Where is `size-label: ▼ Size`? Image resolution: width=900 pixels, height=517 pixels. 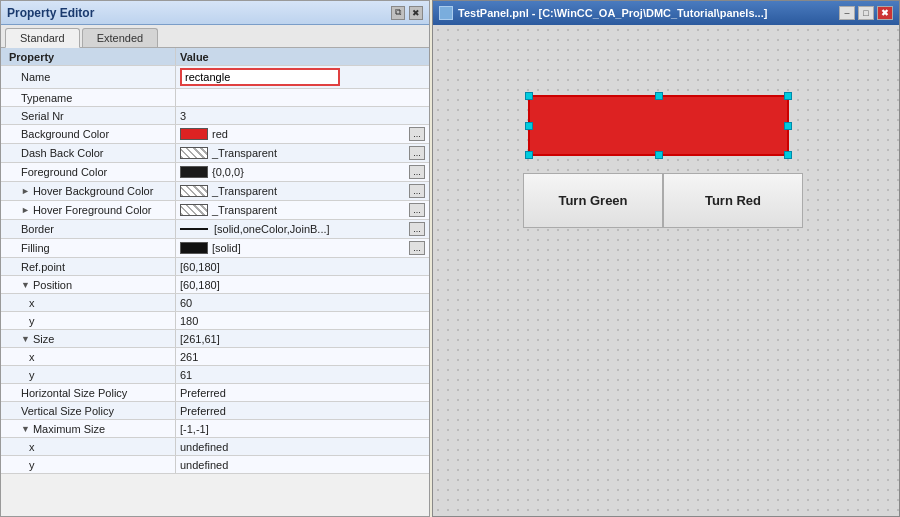 size-label: ▼ Size is located at coordinates (88, 338).